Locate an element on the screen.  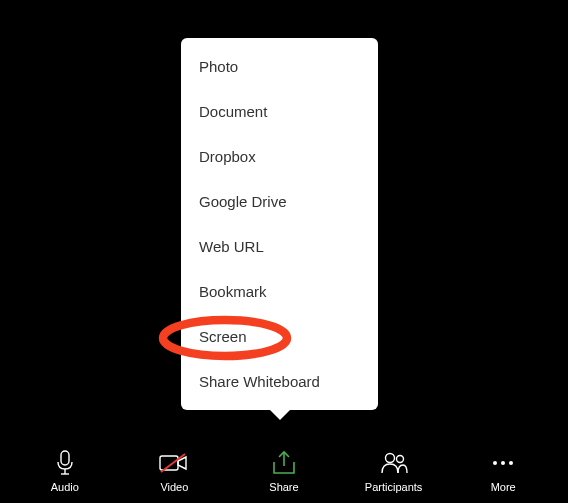
share-label: Share is located at coordinates (284, 487).